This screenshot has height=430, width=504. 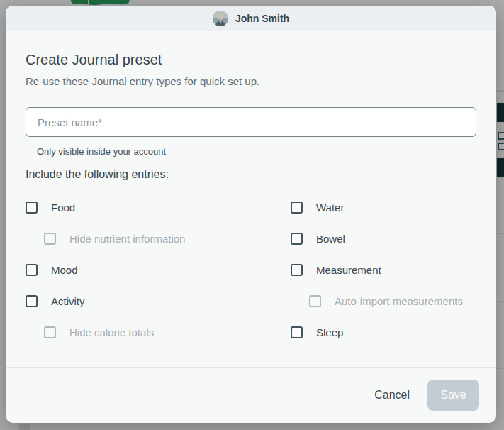 I want to click on section-label: Include the following entries:, so click(x=251, y=175).